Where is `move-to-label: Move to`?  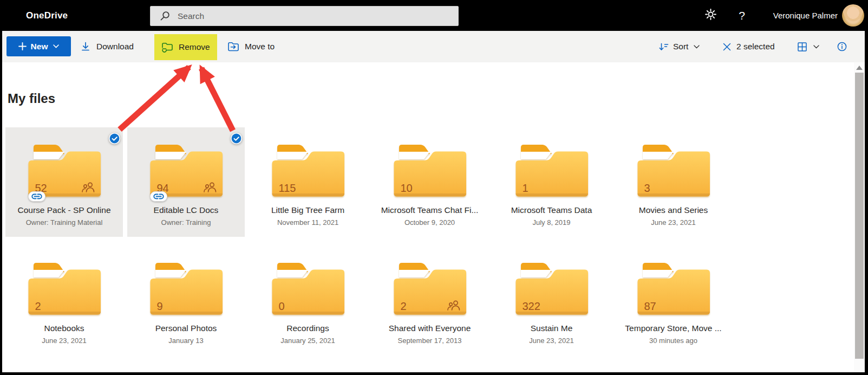
move-to-label: Move to is located at coordinates (260, 47).